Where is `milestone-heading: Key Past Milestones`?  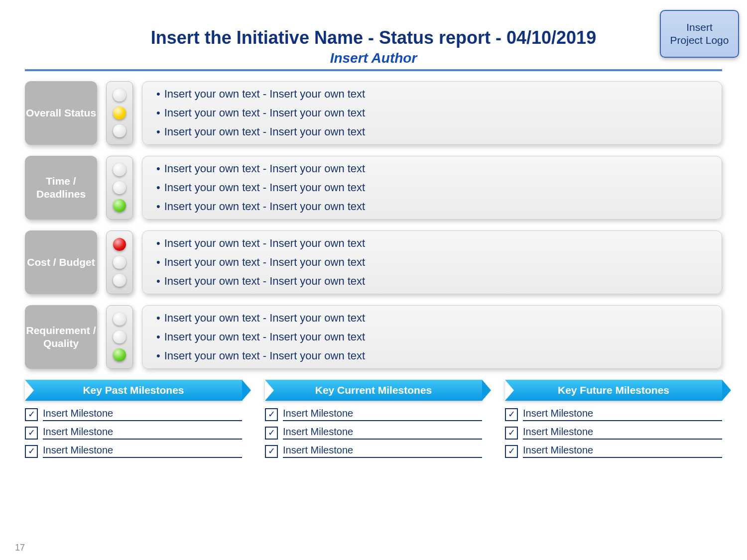
milestone-heading: Key Past Milestones is located at coordinates (133, 390).